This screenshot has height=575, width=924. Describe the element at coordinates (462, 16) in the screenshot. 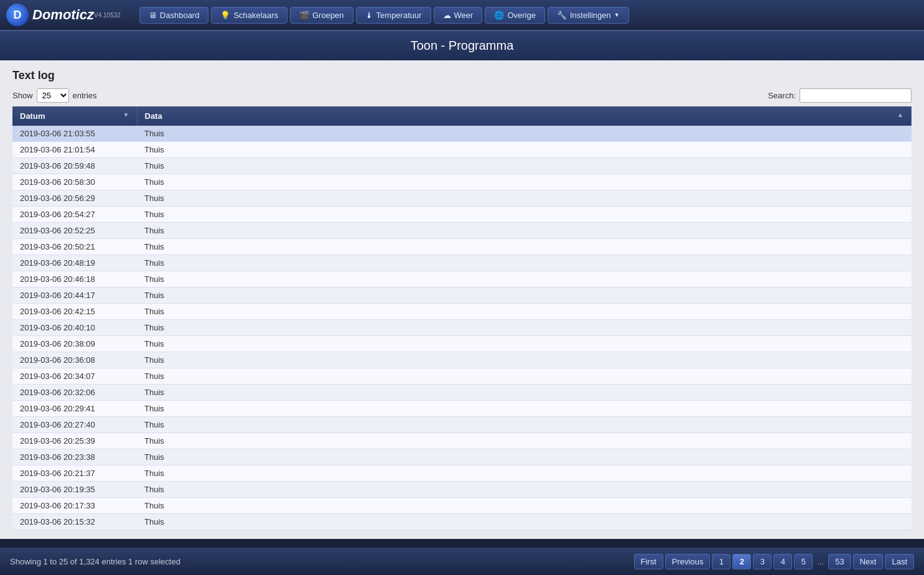

I see `topbar: D Domoticz V4.10532 🖥Dashboard💡Schakelaa…` at that location.